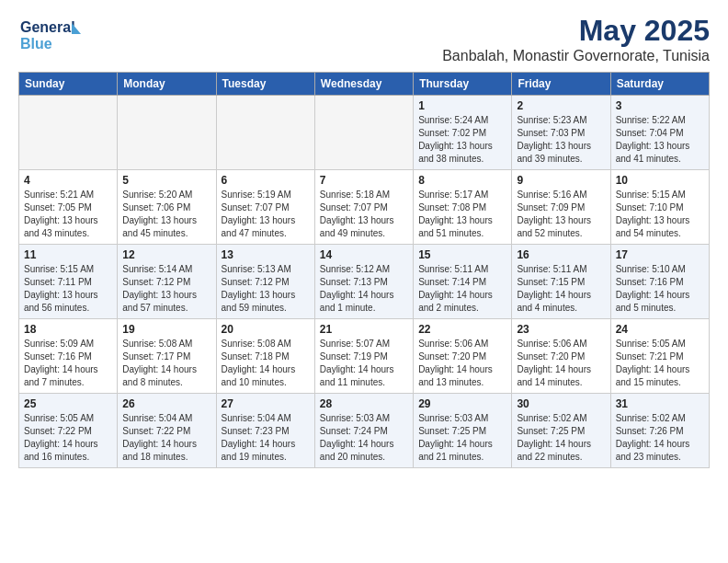  I want to click on day-info: Sunrise: 5:03 AM Sunset: 7:24 PM Dayligh…, so click(364, 438).